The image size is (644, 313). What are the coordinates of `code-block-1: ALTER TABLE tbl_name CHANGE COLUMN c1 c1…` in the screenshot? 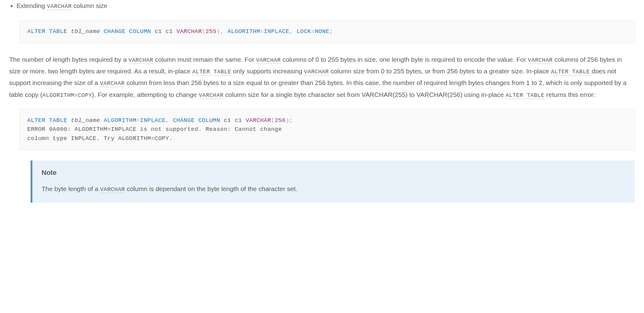 It's located at (327, 32).